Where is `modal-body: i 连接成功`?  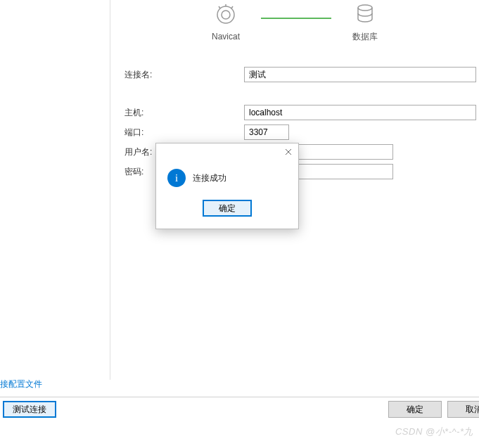 modal-body: i 连接成功 is located at coordinates (227, 165).